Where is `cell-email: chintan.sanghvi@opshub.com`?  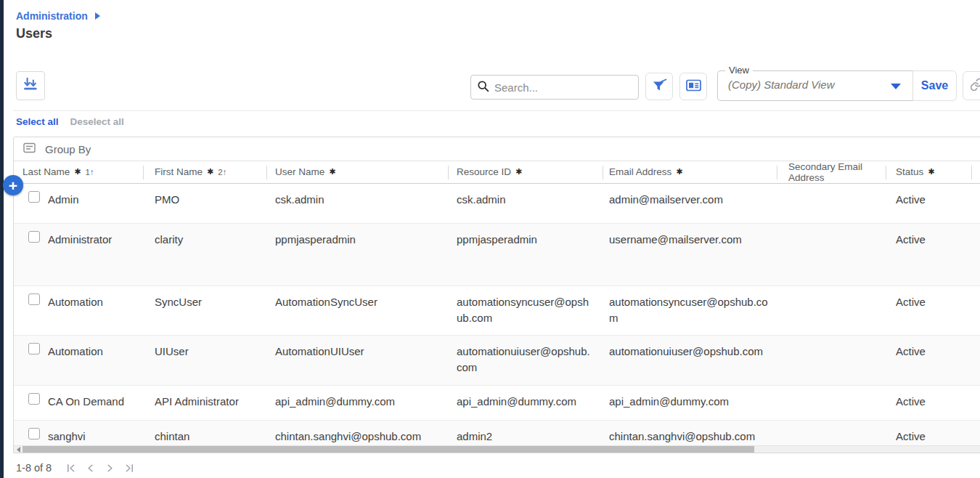 cell-email: chintan.sanghvi@opshub.com is located at coordinates (690, 433).